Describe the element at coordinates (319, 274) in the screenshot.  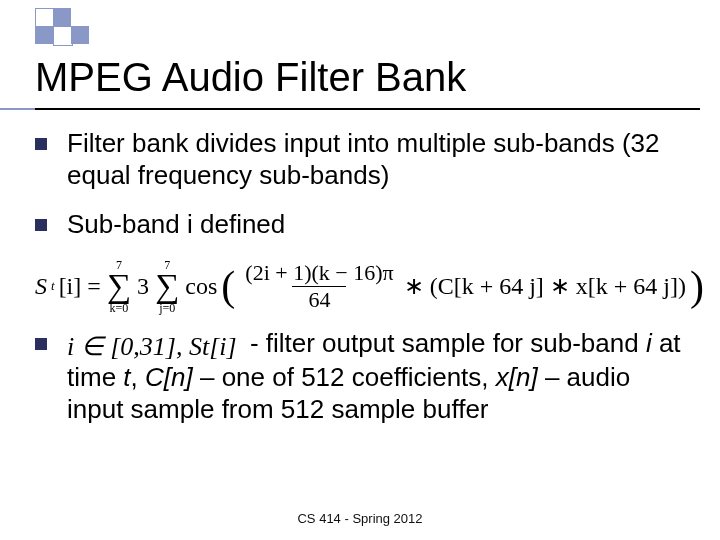
I see `fraction-num: (2i + 1)(k − 16)π` at that location.